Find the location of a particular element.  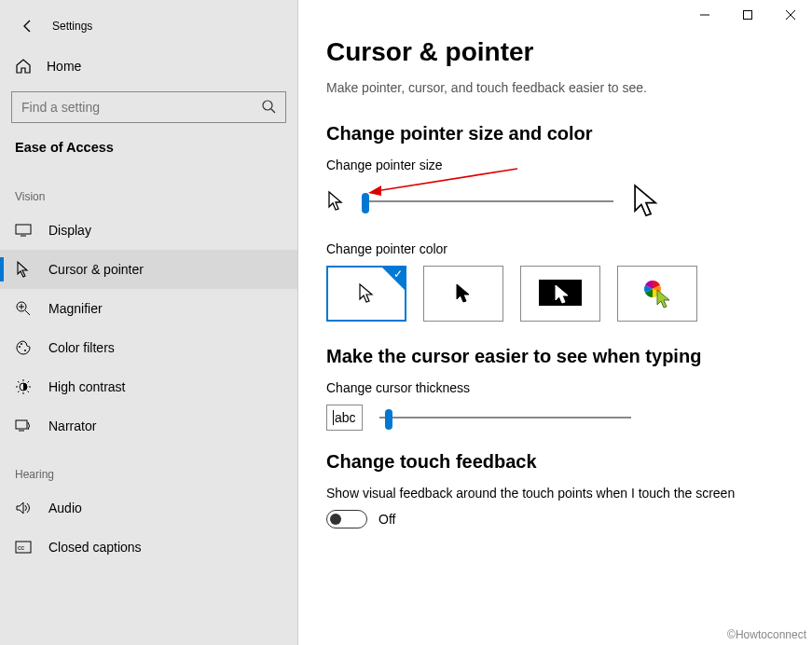

titlebar: Settings is located at coordinates (149, 28).